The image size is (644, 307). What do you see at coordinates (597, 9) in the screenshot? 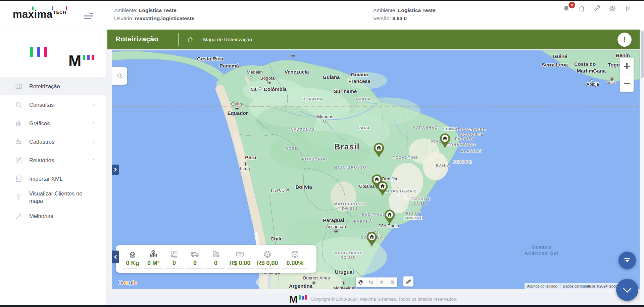
I see `wrench-icon` at bounding box center [597, 9].